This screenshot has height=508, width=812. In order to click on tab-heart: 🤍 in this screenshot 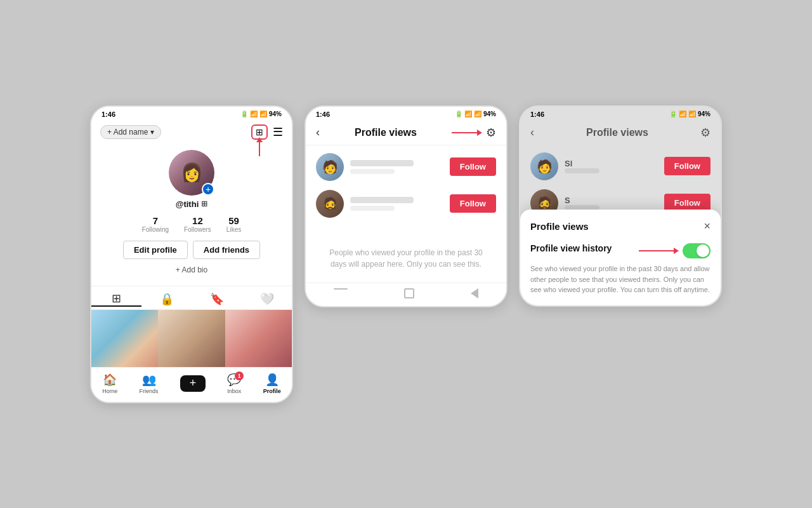, I will do `click(266, 299)`.